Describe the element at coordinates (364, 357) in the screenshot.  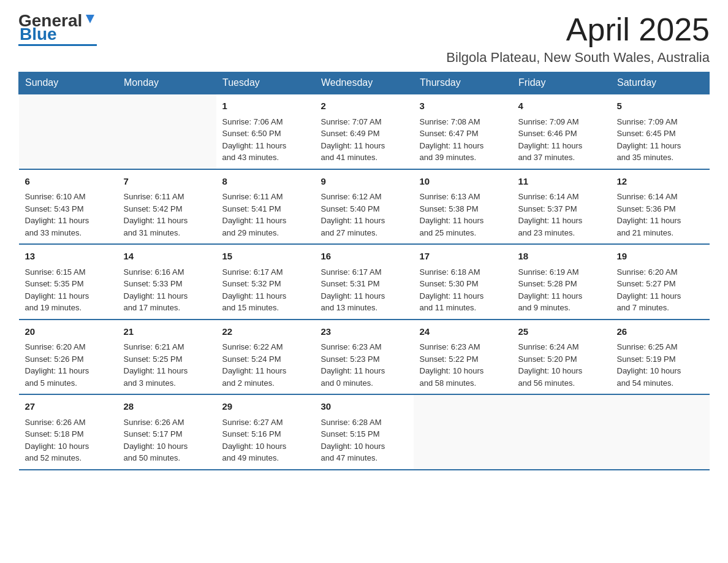
I see `calendar-cell: 23Sunrise: 6:23 AMSunset: 5:23 PMDayligh…` at that location.